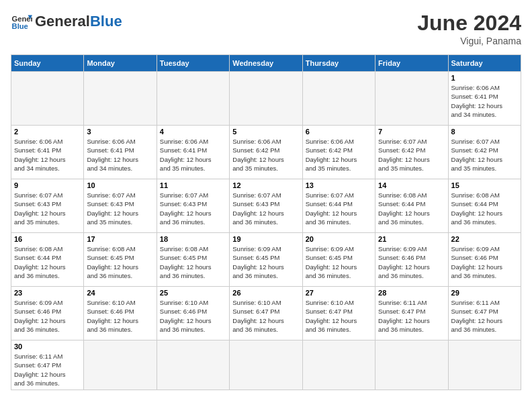 This screenshot has width=532, height=411. Describe the element at coordinates (469, 41) in the screenshot. I see `location-subtitle: Vigui, Panama` at that location.